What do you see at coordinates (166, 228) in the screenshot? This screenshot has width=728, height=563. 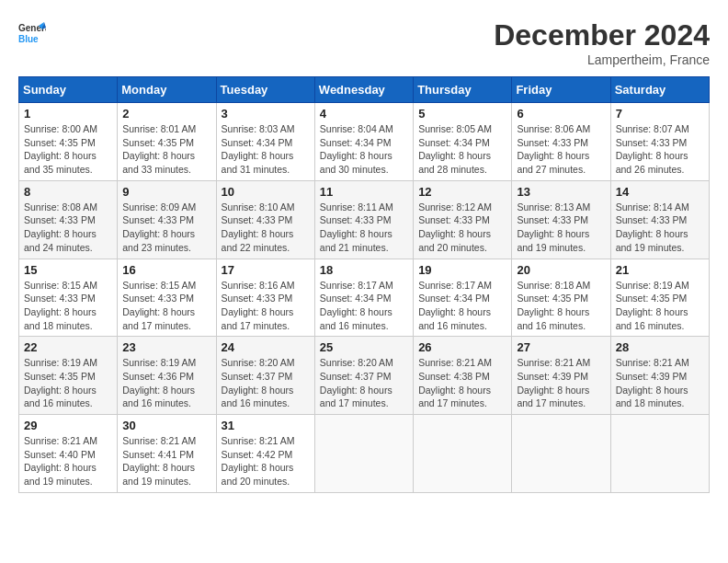 I see `day-info: Sunrise: 8:09 AM Sunset: 4:33 PM Dayligh…` at bounding box center [166, 228].